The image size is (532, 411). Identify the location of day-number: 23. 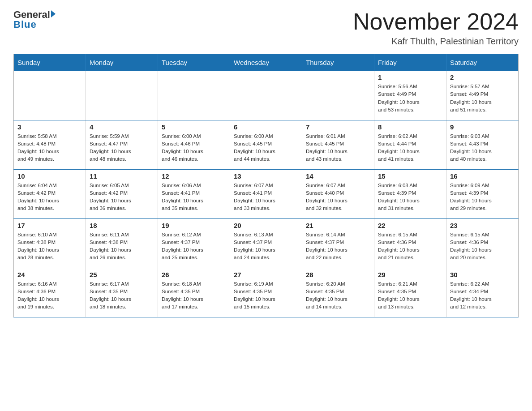
(482, 226).